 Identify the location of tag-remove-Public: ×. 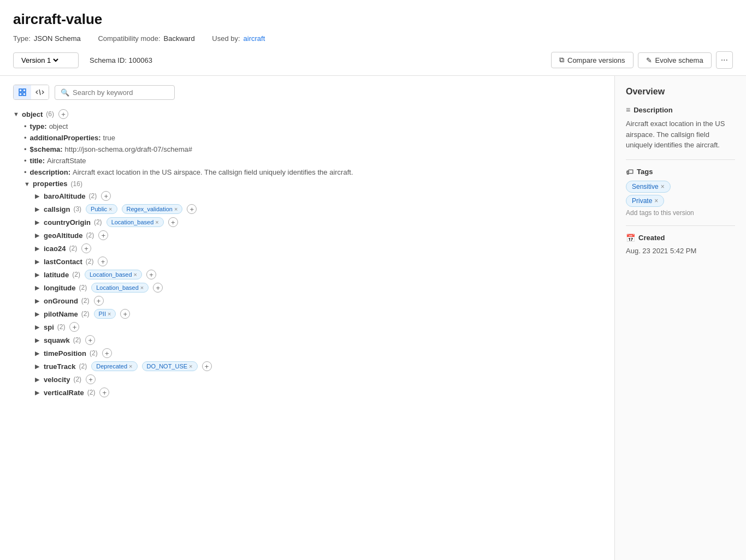
(110, 209).